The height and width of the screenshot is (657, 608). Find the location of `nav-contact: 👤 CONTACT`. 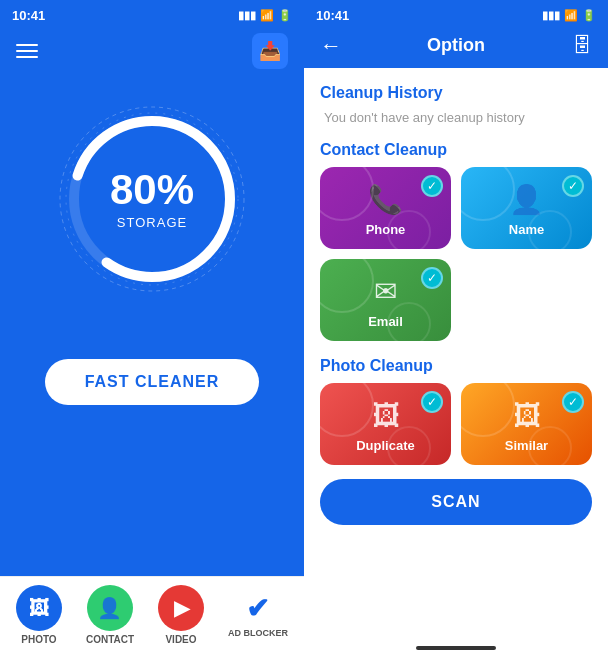

nav-contact: 👤 CONTACT is located at coordinates (110, 615).